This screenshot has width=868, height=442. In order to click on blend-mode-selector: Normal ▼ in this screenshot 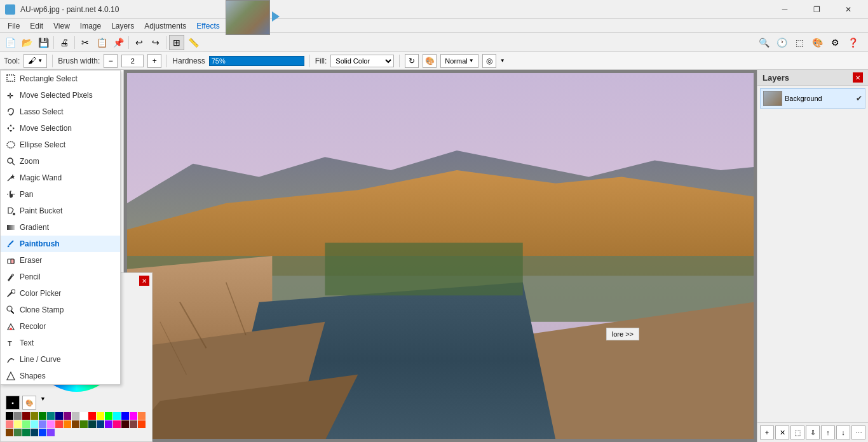, I will do `click(459, 61)`.